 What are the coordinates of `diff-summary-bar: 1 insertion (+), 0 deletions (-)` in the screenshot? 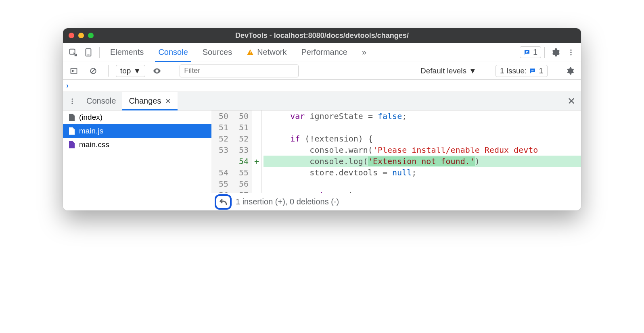 It's located at (396, 202).